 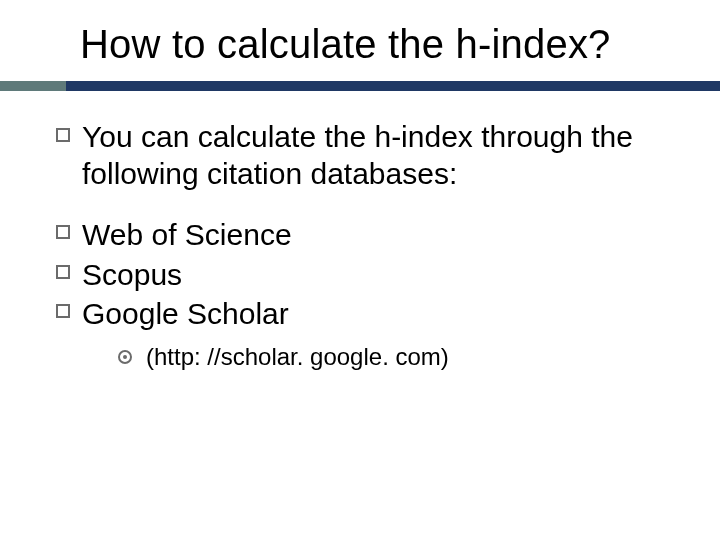 What do you see at coordinates (364, 235) in the screenshot?
I see `list-item: Web of Science` at bounding box center [364, 235].